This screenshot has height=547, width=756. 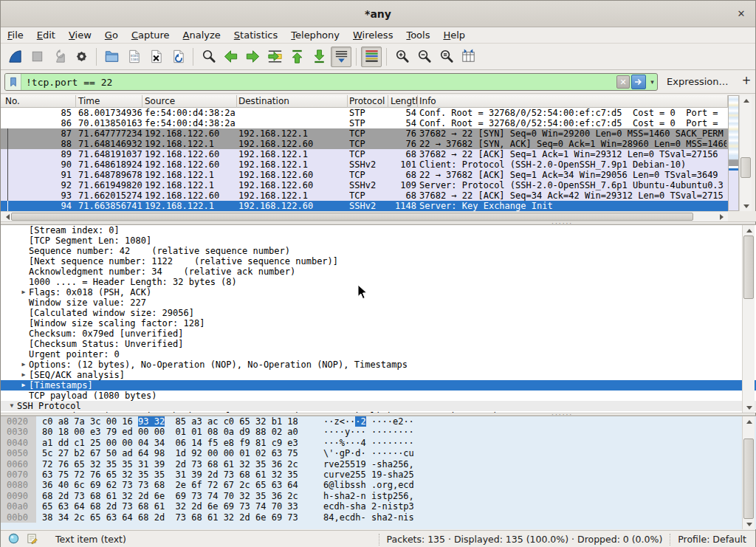 What do you see at coordinates (6, 217) in the screenshot?
I see `scroll-left-arrow-icon` at bounding box center [6, 217].